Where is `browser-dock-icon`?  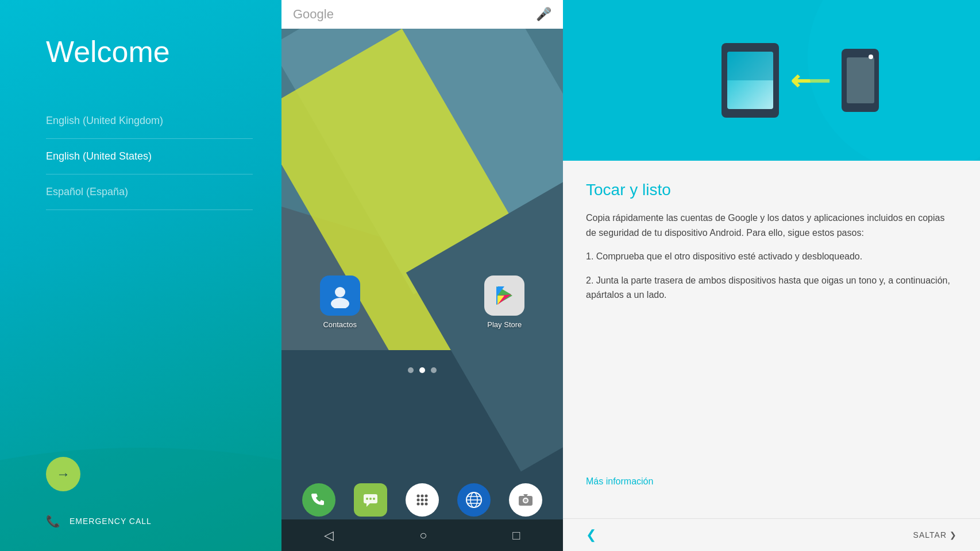
browser-dock-icon is located at coordinates (474, 500).